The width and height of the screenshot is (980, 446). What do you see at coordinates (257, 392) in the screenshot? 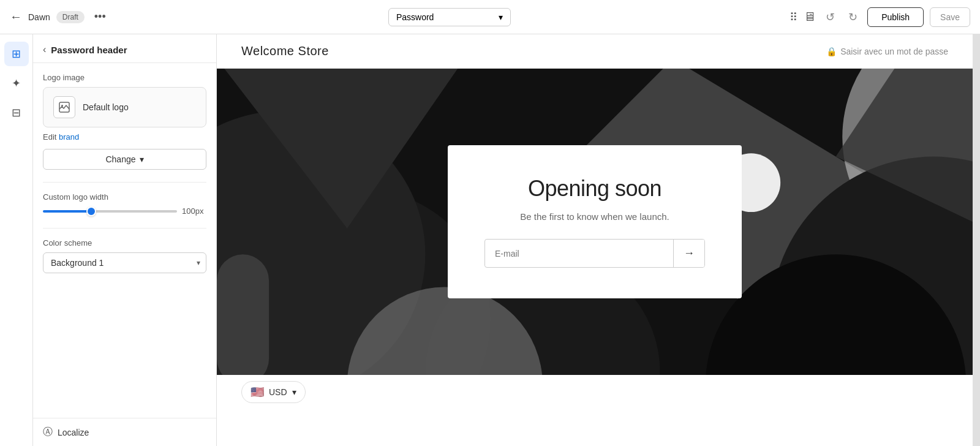
I see `flag-icon: 🇺🇸` at bounding box center [257, 392].